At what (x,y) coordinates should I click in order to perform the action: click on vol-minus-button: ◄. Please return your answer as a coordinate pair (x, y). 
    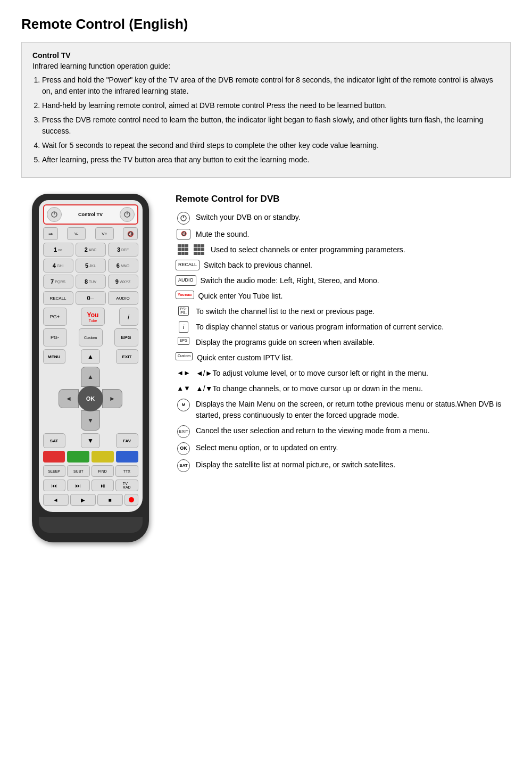
    Looking at the image, I should click on (56, 500).